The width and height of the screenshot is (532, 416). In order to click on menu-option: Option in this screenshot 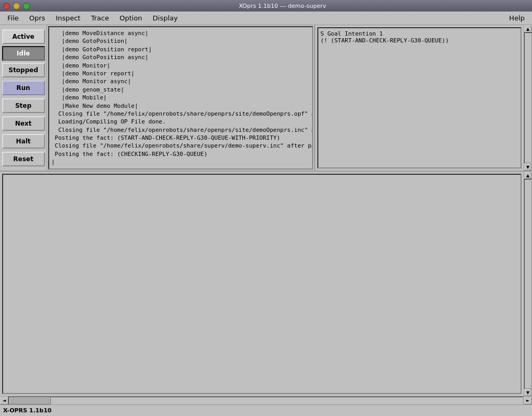, I will do `click(131, 18)`.